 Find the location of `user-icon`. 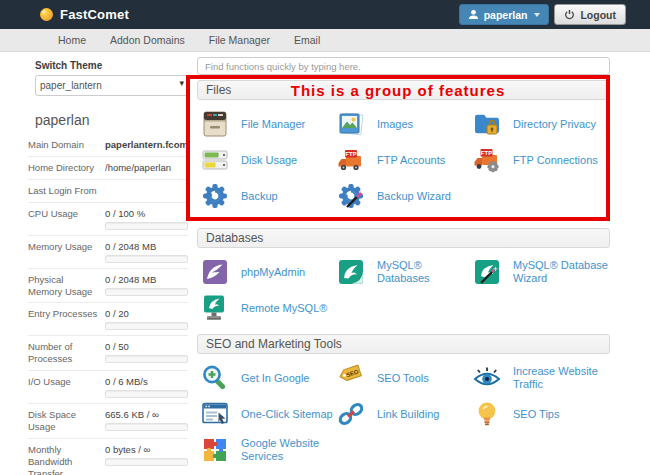

user-icon is located at coordinates (474, 14).